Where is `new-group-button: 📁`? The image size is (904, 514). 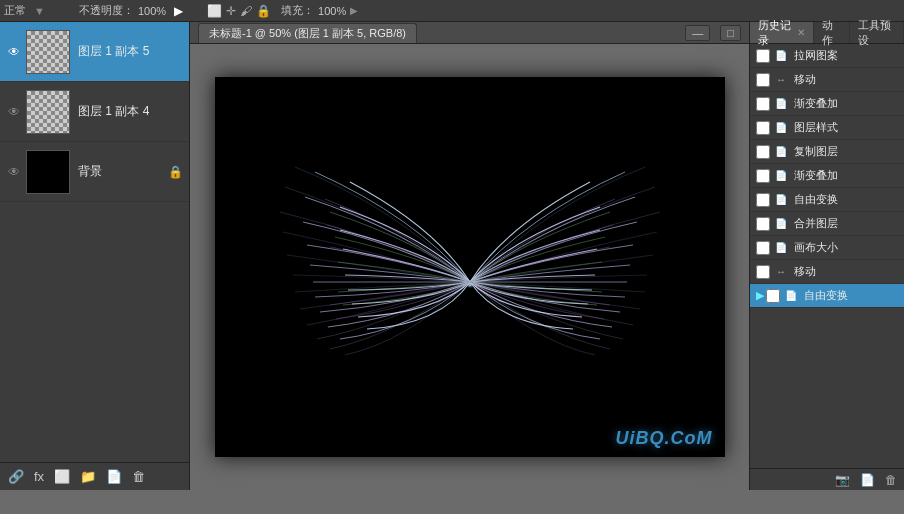
new-group-button: 📁 is located at coordinates (88, 476).